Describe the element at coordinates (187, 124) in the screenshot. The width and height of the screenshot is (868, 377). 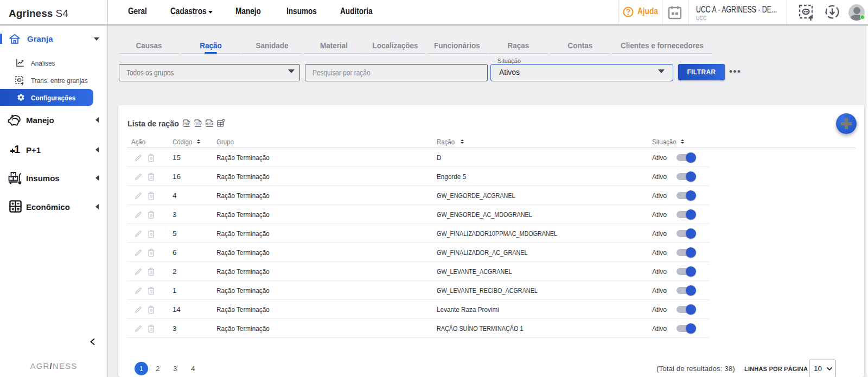
I see `svg-text: PDF` at that location.